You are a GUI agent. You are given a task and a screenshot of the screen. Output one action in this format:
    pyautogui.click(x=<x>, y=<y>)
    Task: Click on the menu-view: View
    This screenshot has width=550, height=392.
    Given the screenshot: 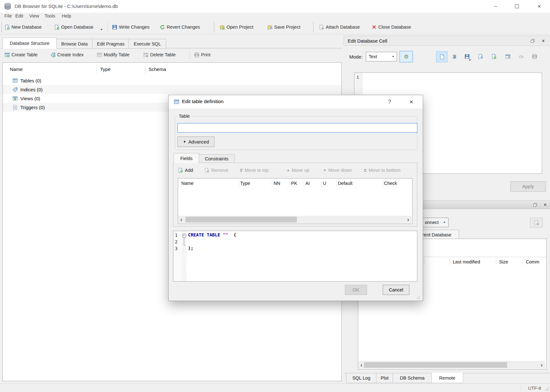 What is the action you would take?
    pyautogui.click(x=34, y=16)
    